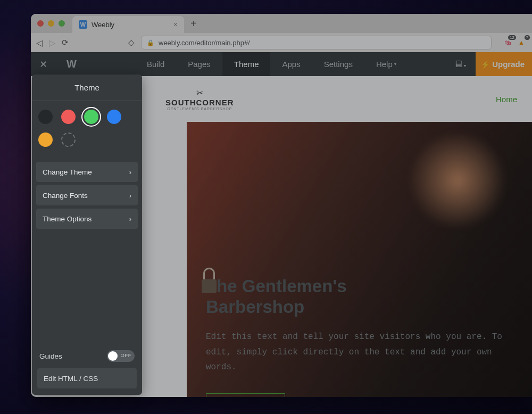 The width and height of the screenshot is (532, 414). I want to click on alert-extension-icon: ▲7, so click(521, 43).